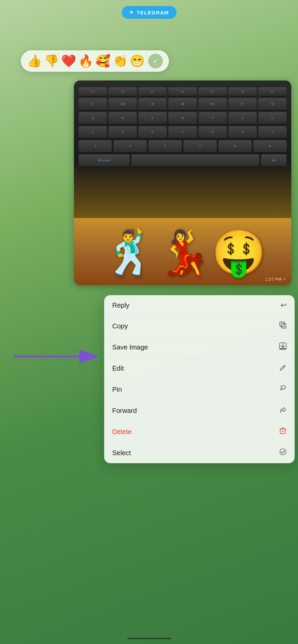 This screenshot has height=644, width=298. I want to click on copy-icon, so click(283, 326).